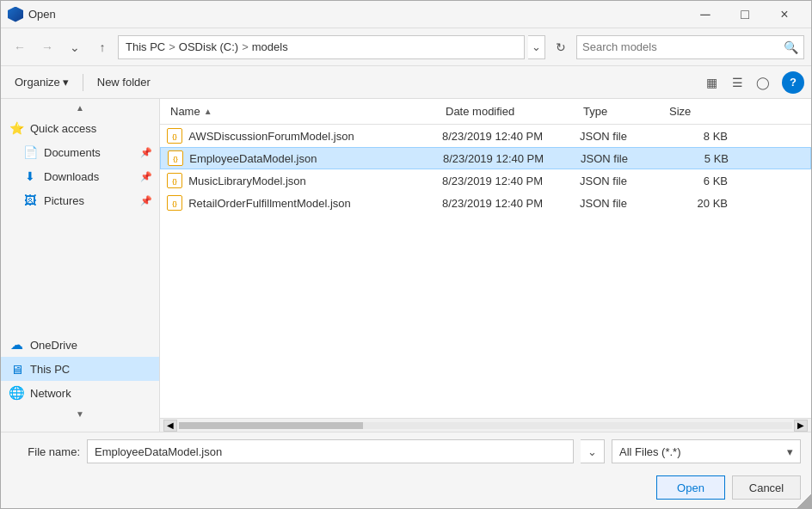  Describe the element at coordinates (90, 153) in the screenshot. I see `documents-label: Documents` at that location.